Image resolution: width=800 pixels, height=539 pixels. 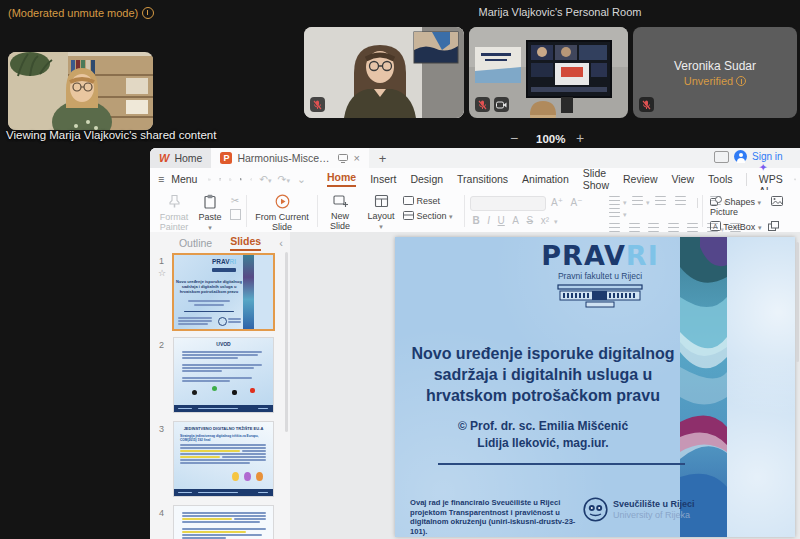 I want to click on menu-insert: Insert, so click(x=383, y=179).